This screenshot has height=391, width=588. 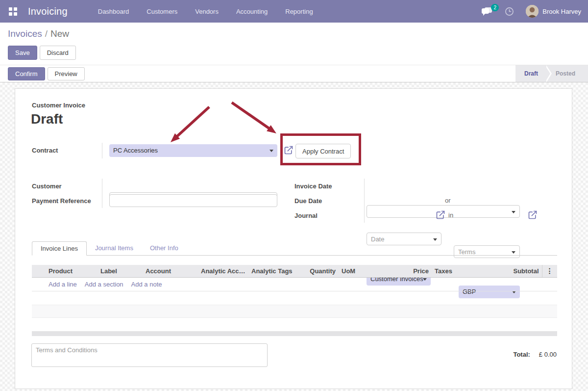 I want to click on column-product: Product, so click(x=72, y=271).